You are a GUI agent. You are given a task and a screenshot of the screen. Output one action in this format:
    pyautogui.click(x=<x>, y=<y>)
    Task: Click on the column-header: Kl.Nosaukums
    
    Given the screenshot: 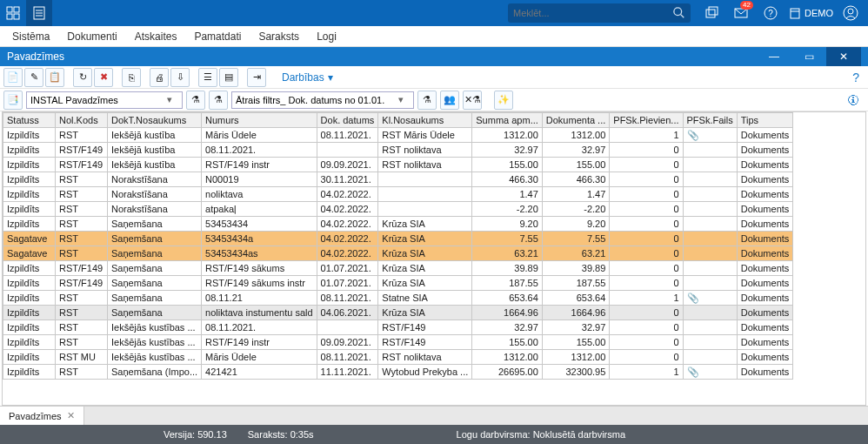 What is the action you would take?
    pyautogui.click(x=425, y=120)
    